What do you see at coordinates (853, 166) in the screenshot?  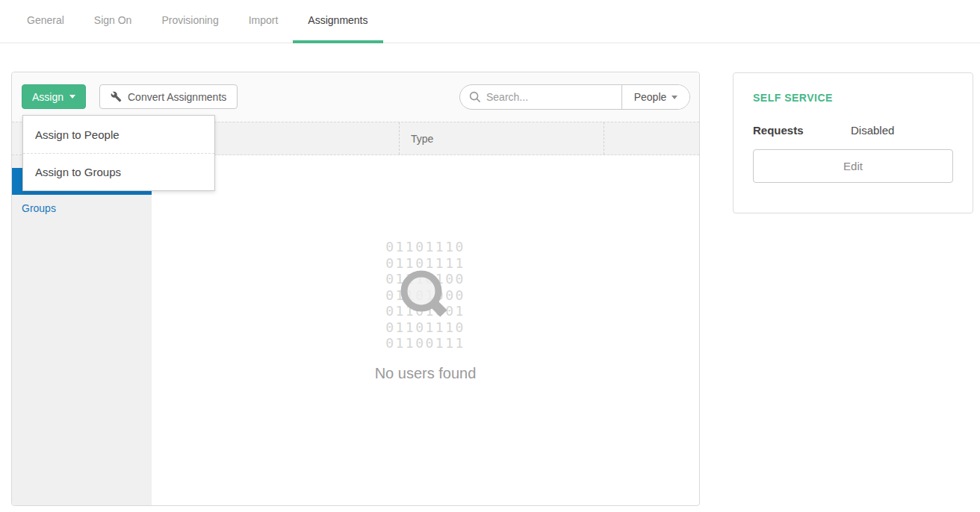 I see `edit-button: Edit` at bounding box center [853, 166].